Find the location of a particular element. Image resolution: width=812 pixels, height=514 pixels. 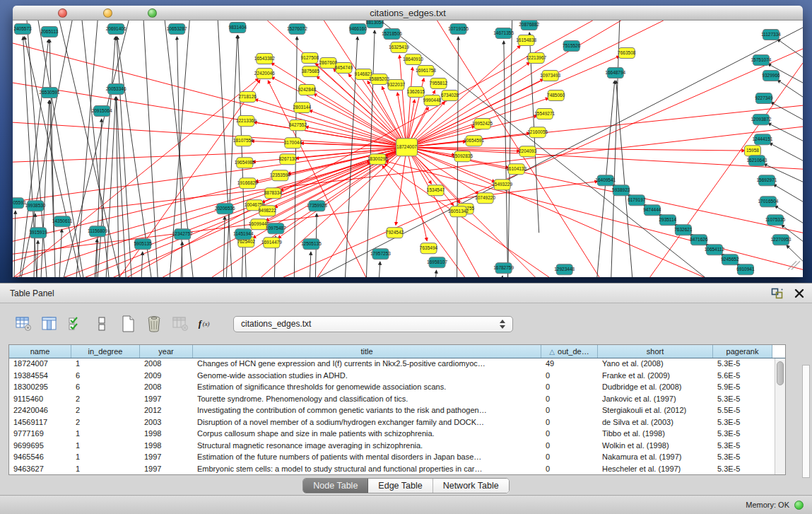

network-node: 2065113 is located at coordinates (49, 33).